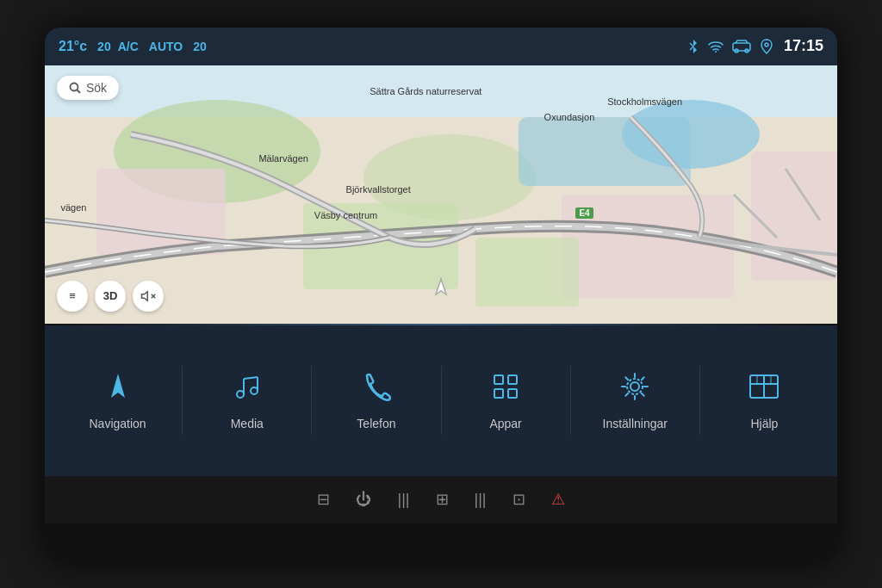 Image resolution: width=882 pixels, height=588 pixels. Describe the element at coordinates (716, 46) in the screenshot. I see `wifi-icon` at that location.